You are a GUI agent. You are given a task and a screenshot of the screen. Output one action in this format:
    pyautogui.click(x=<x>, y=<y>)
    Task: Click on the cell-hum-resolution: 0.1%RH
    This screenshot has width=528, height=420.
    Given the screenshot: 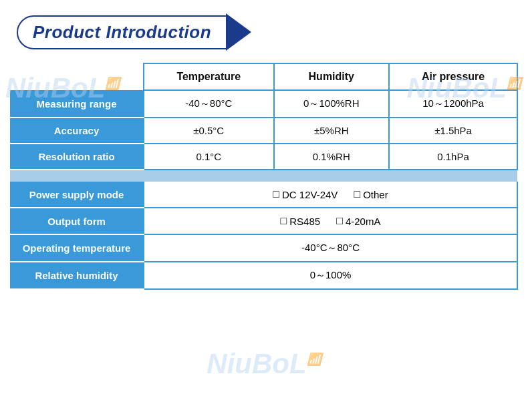 What is the action you would take?
    pyautogui.click(x=332, y=156)
    